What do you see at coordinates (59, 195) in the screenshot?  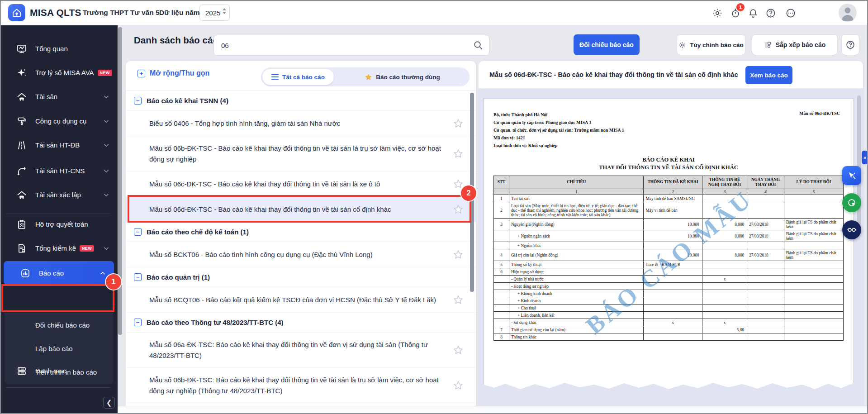 I see `sidebar-item-t-i-s-n-x-c-l-p: Tài sản xác lập` at bounding box center [59, 195].